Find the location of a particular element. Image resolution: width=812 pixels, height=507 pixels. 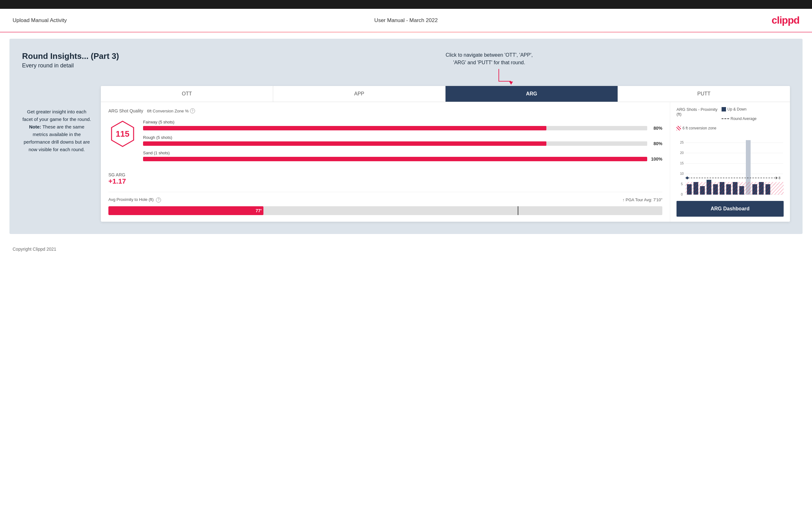

right-panel-header: ARG Shots - Proximity (ft) Up & Down Rou… is located at coordinates (730, 119).